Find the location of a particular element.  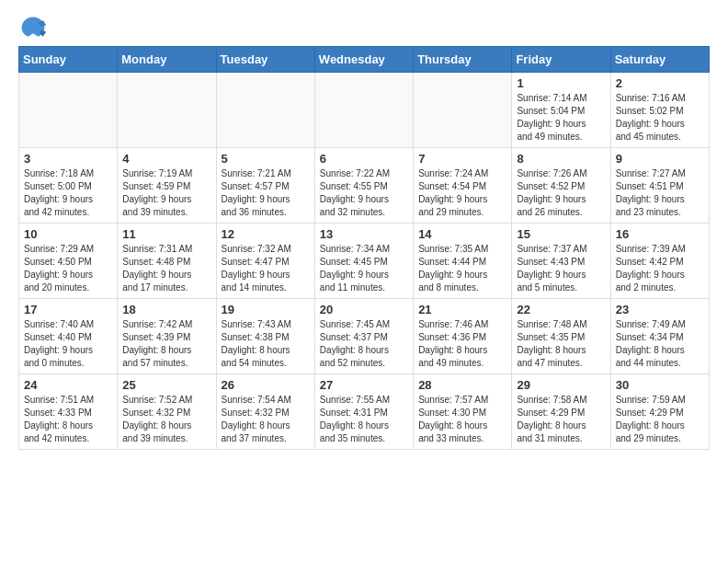

day-number: 9 is located at coordinates (660, 158).